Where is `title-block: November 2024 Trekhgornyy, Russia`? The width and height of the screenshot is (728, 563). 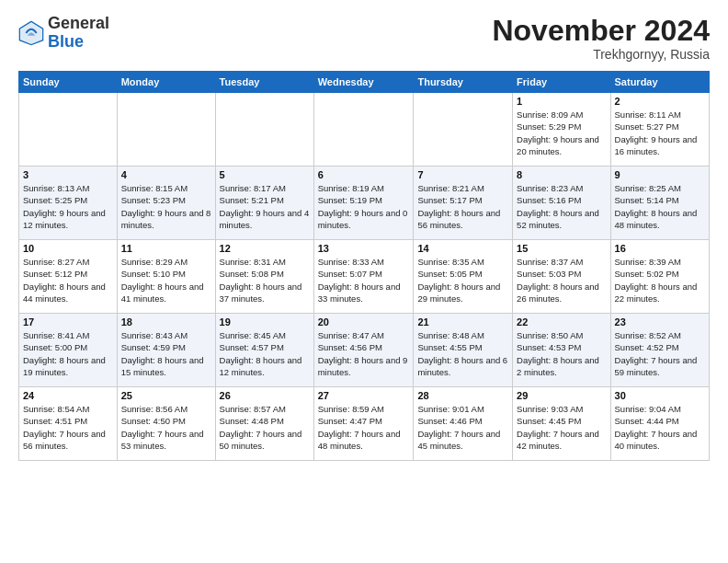
title-block: November 2024 Trekhgornyy, Russia is located at coordinates (601, 39).